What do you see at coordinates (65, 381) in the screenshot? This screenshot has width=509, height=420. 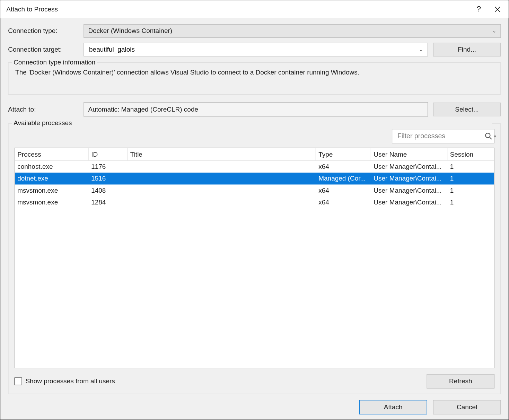 I see `show-all-users-checkbox: Show processes from all users` at bounding box center [65, 381].